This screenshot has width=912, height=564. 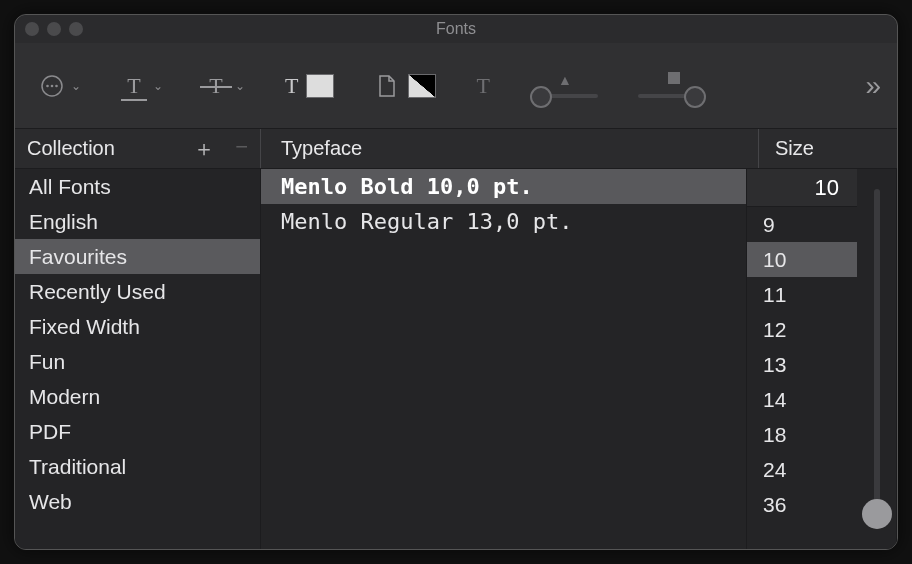 What do you see at coordinates (802, 504) in the screenshot?
I see `size-option: 36` at bounding box center [802, 504].